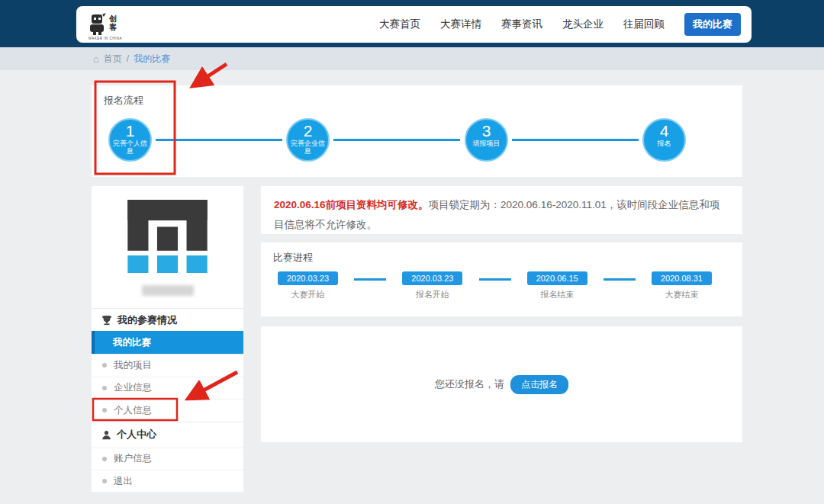 The width and height of the screenshot is (824, 504). Describe the element at coordinates (308, 140) in the screenshot. I see `step-2: 2 完善企业信息` at that location.